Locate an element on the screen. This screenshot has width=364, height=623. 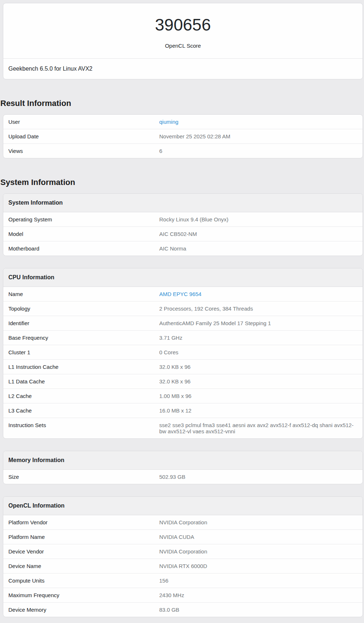
row-value: AIC CB502-NM is located at coordinates (258, 234).